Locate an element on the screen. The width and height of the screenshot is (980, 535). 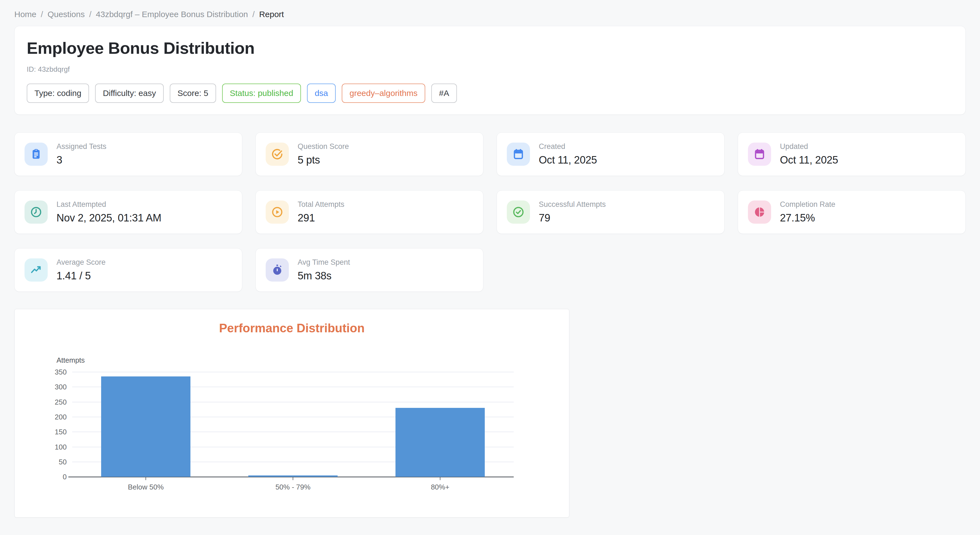
trending-up-icon is located at coordinates (36, 270).